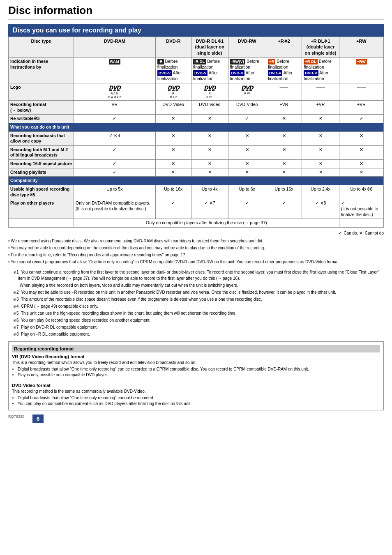 This screenshot has height=555, width=392. What do you see at coordinates (196, 255) in the screenshot?
I see `note-2: • For the recording time, refer to "Reco…` at bounding box center [196, 255].